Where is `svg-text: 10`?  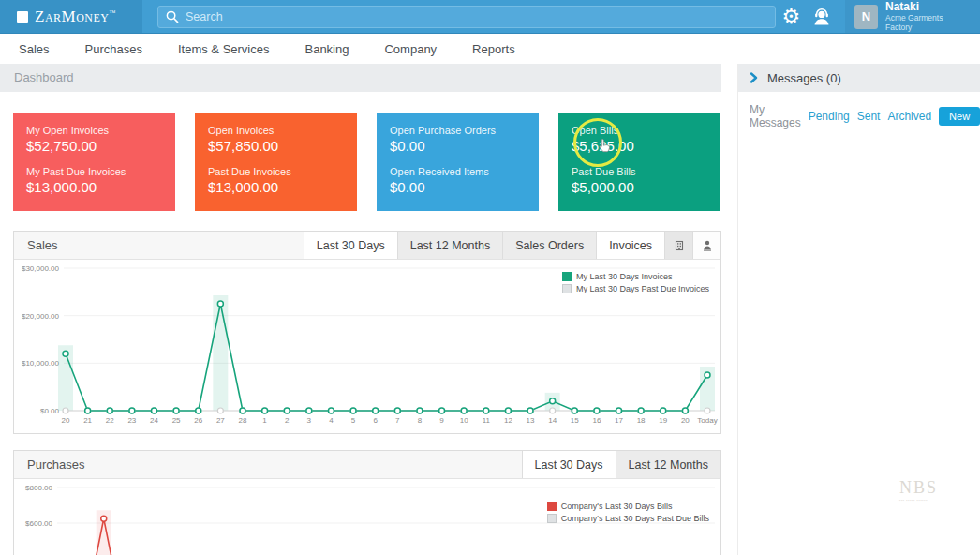
svg-text: 10 is located at coordinates (465, 420).